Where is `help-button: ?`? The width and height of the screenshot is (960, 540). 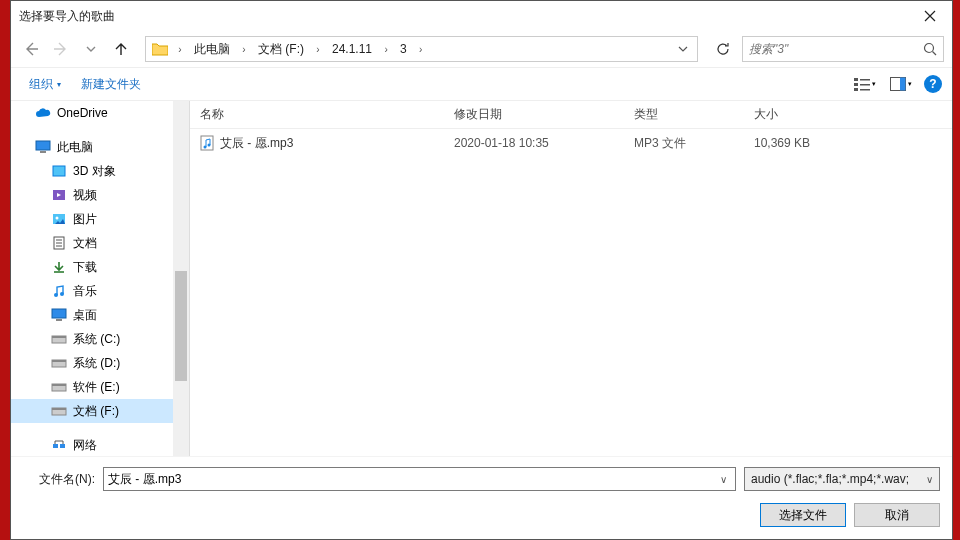 help-button: ? is located at coordinates (933, 84).